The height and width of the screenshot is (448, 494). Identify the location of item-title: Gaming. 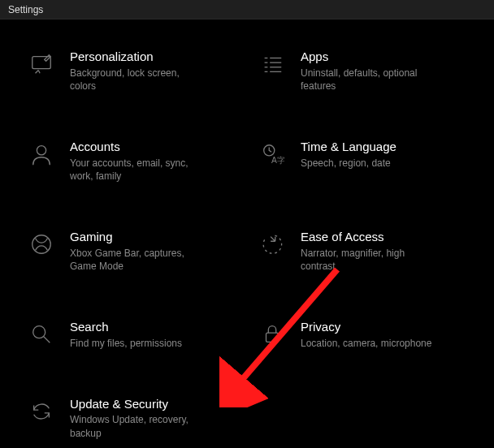
(153, 237).